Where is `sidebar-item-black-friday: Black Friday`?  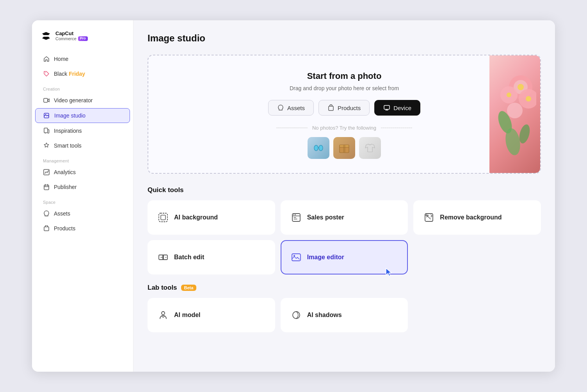 sidebar-item-black-friday: Black Friday is located at coordinates (83, 74).